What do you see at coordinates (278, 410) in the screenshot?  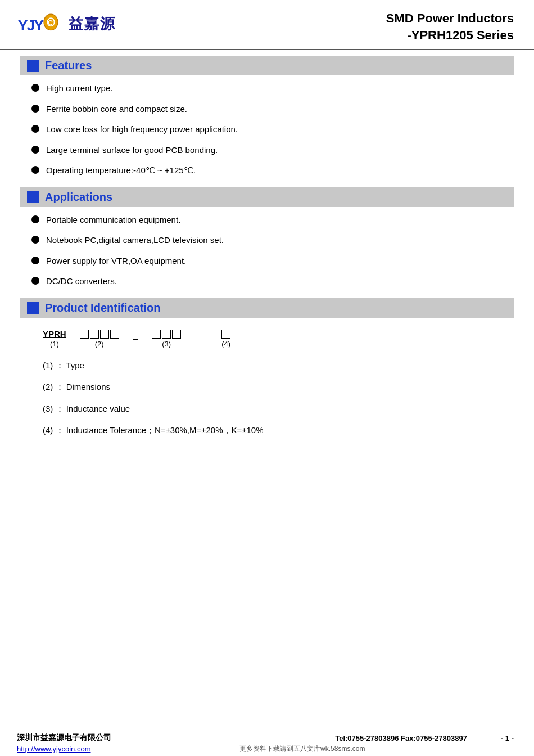 I see `pid-detail-row-3: (3) ： Inductance value` at bounding box center [278, 410].